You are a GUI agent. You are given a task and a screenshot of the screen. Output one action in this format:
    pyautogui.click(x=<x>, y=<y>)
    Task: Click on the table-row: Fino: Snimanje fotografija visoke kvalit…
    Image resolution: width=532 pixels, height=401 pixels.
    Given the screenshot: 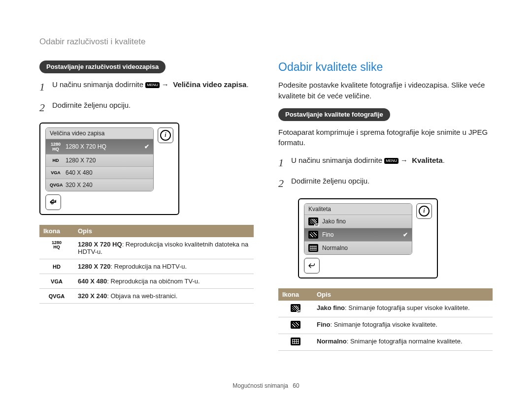 What is the action you would take?
    pyautogui.click(x=385, y=325)
    